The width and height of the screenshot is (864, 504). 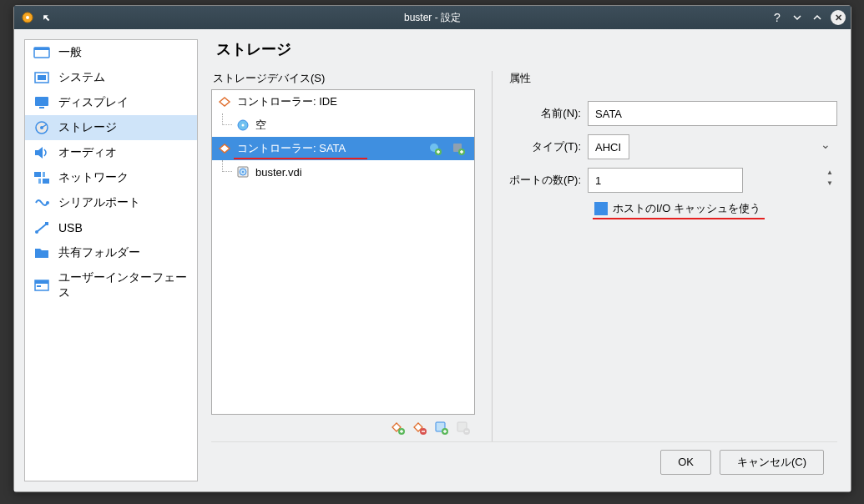 I want to click on sidebar-item-label: ネットワーク, so click(x=93, y=178).